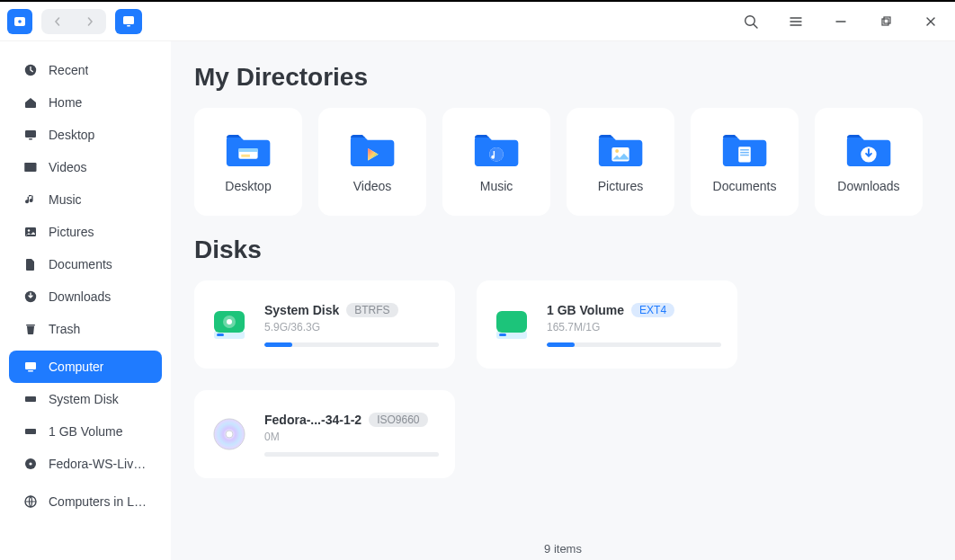 The height and width of the screenshot is (560, 955). What do you see at coordinates (85, 102) in the screenshot?
I see `sidebar-item-home: Home` at bounding box center [85, 102].